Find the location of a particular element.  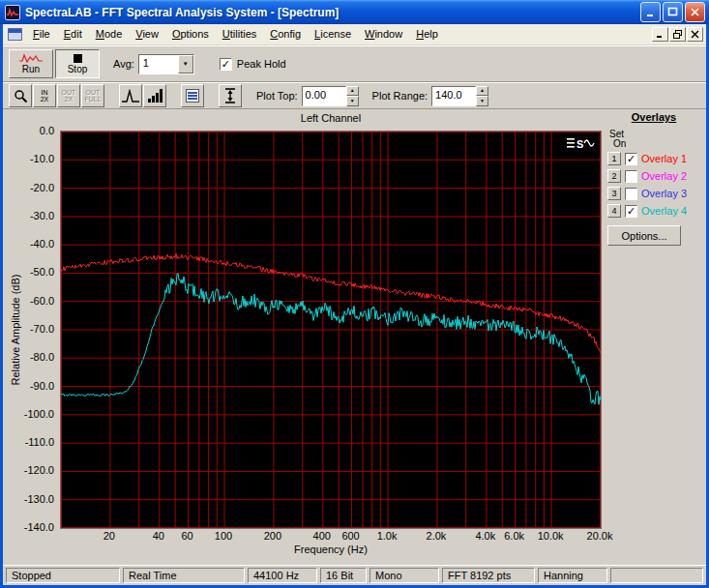

overlay-options-button: Options... is located at coordinates (644, 236).